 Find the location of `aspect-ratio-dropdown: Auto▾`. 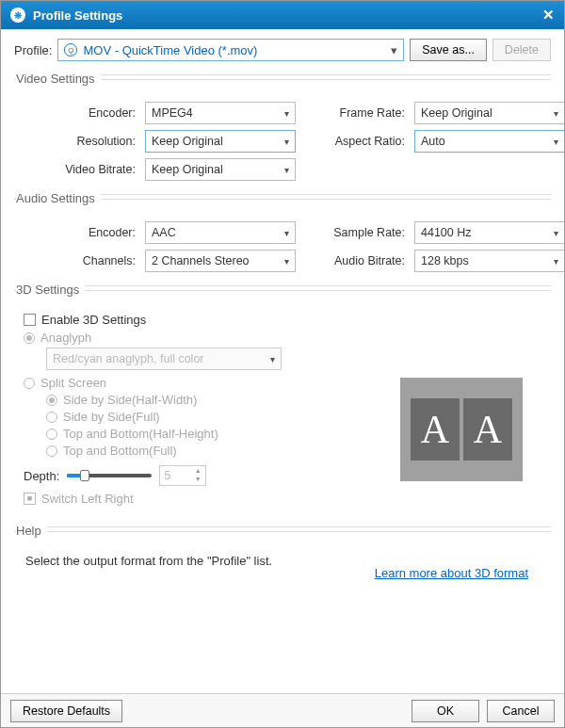

aspect-ratio-dropdown: Auto▾ is located at coordinates (490, 141).